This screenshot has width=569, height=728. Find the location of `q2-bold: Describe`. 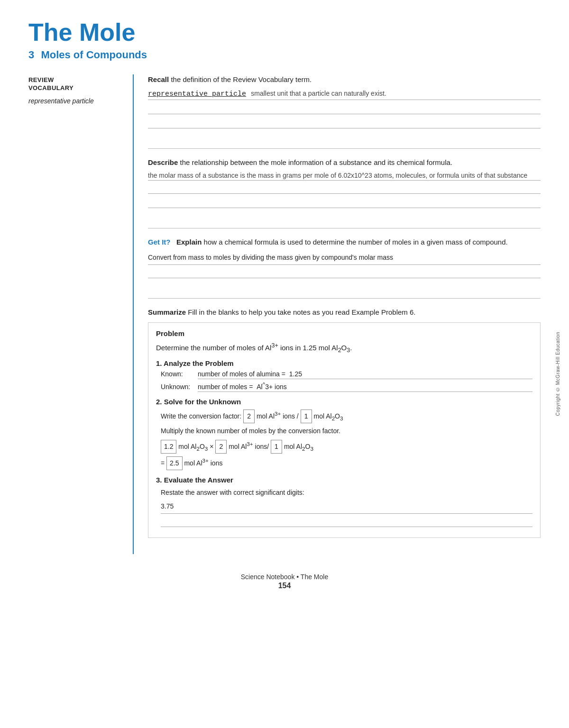

q2-bold: Describe is located at coordinates (163, 162).